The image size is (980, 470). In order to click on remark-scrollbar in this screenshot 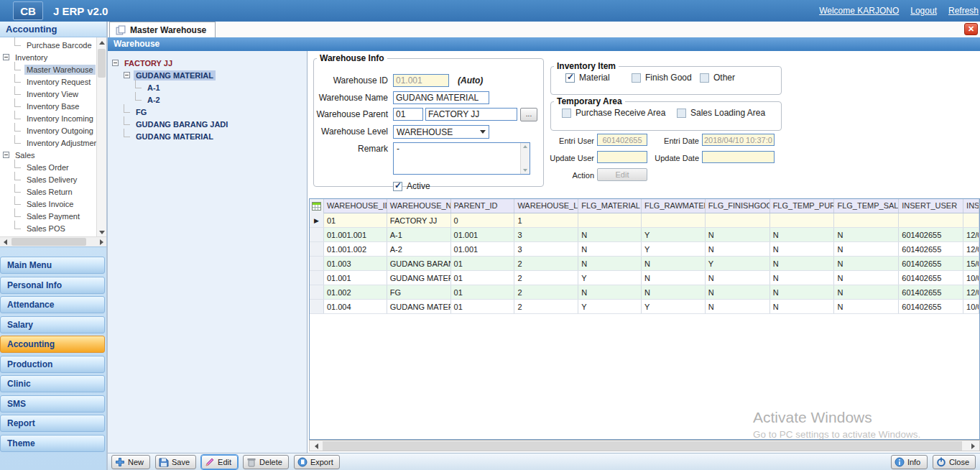, I will do `click(524, 158)`.